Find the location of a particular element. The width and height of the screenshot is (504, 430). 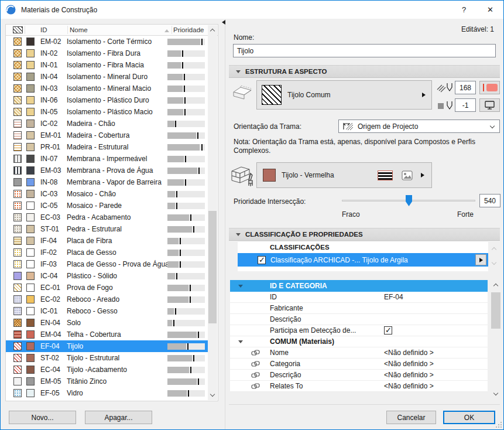

material-row: IC-05Mosaico - Parede is located at coordinates (107, 206).